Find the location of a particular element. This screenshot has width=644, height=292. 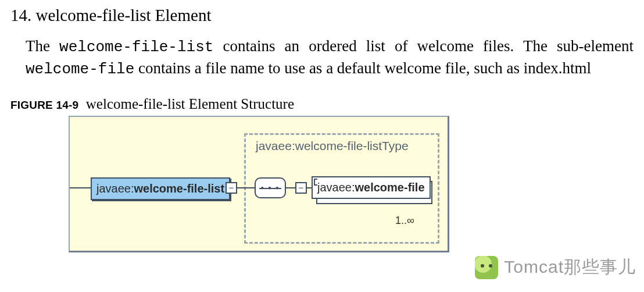

watermark-text: Tomcat那些事儿 is located at coordinates (570, 268).